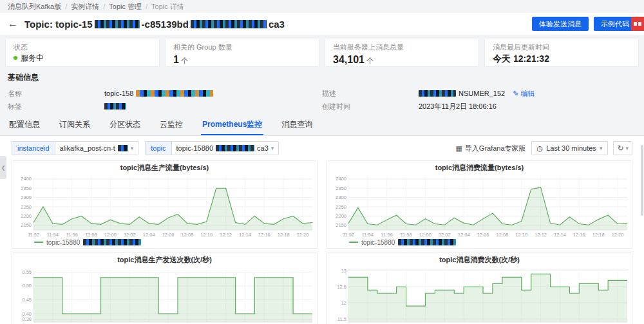 Image resolution: width=644 pixels, height=324 pixels. I want to click on stat-card-updated: 消息最后更新时间 今天 12:21:32, so click(562, 53).